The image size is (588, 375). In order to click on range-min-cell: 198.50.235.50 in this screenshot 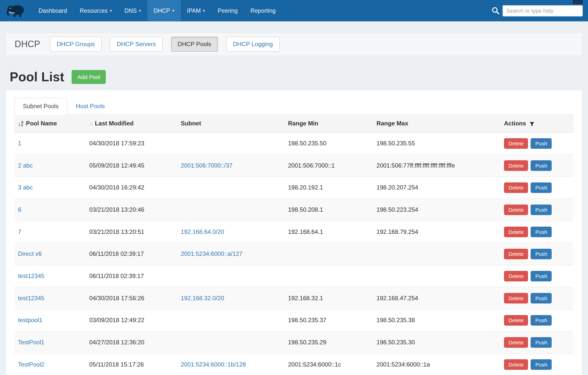, I will do `click(328, 144)`.